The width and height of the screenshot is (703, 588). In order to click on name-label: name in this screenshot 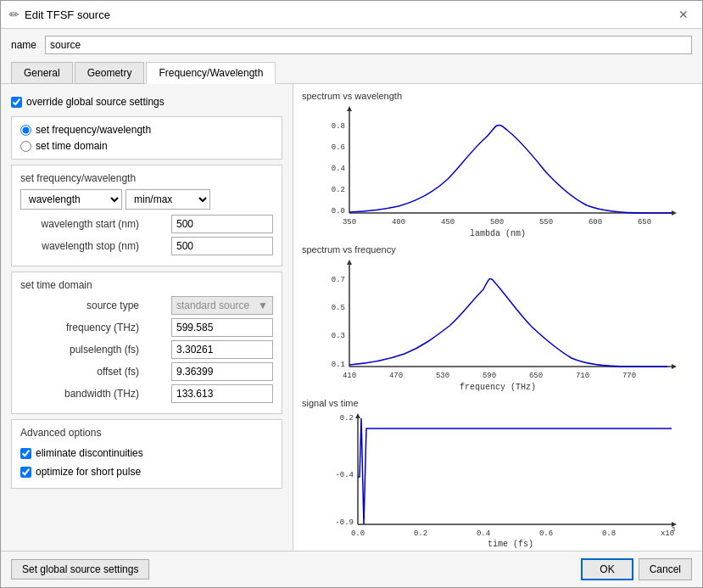, I will do `click(24, 45)`.